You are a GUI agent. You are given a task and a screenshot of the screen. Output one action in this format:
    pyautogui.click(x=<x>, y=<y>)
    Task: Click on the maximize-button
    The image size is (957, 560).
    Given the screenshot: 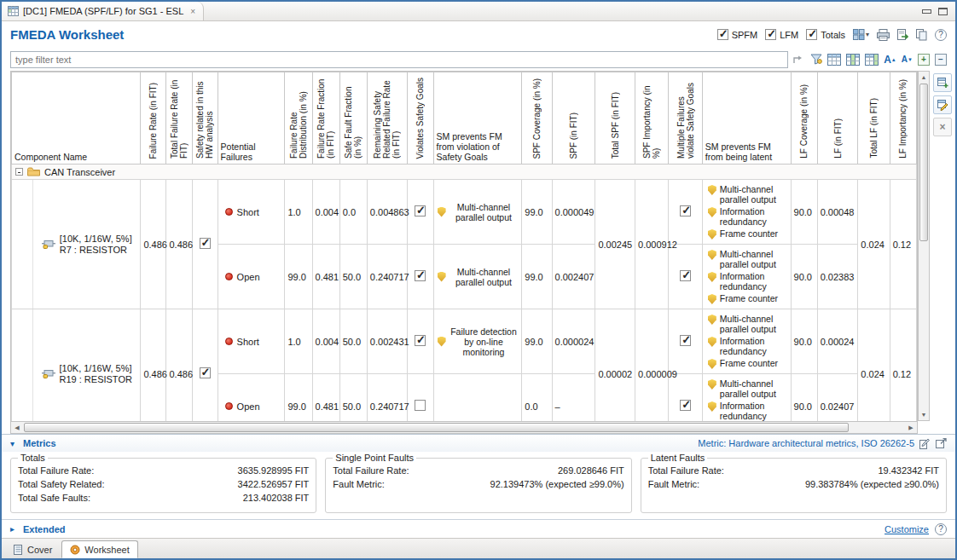 What is the action you would take?
    pyautogui.click(x=943, y=12)
    